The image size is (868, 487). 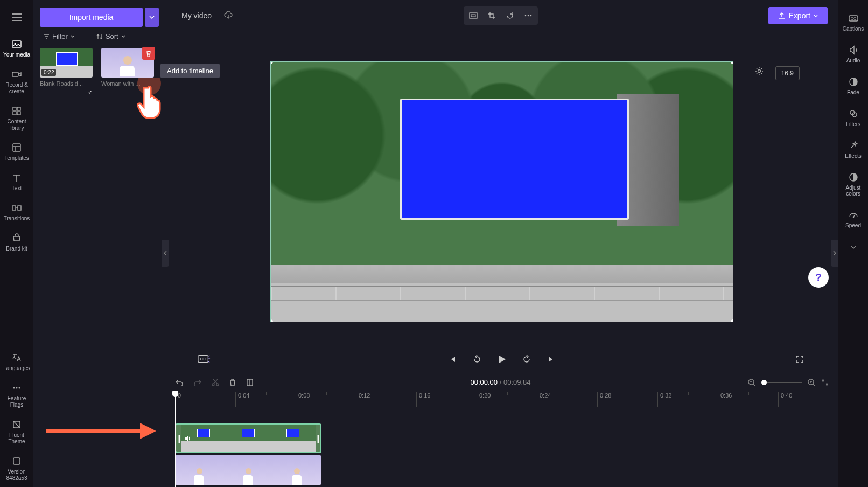 What do you see at coordinates (473, 16) in the screenshot?
I see `fit-button` at bounding box center [473, 16].